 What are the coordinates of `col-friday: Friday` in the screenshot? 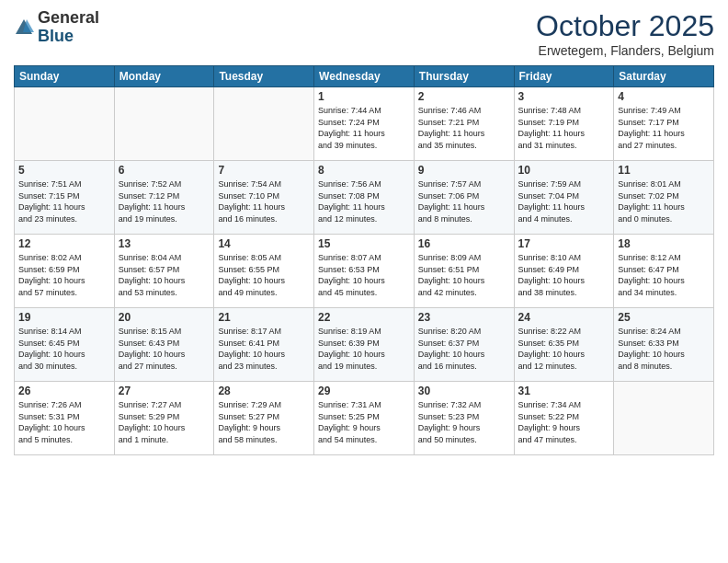 It's located at (564, 77).